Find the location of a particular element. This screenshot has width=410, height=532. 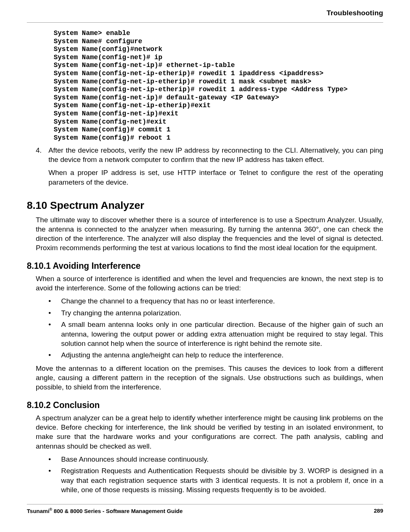

list-item: A small beam antenna looks only in one p… is located at coordinates (216, 334).